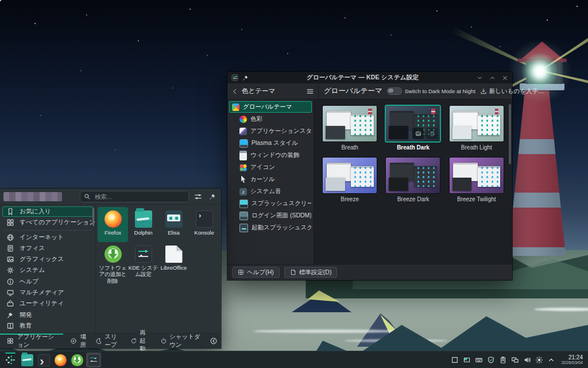  Describe the element at coordinates (79, 341) in the screenshot. I see `launcher-tab-places: 場所` at that location.